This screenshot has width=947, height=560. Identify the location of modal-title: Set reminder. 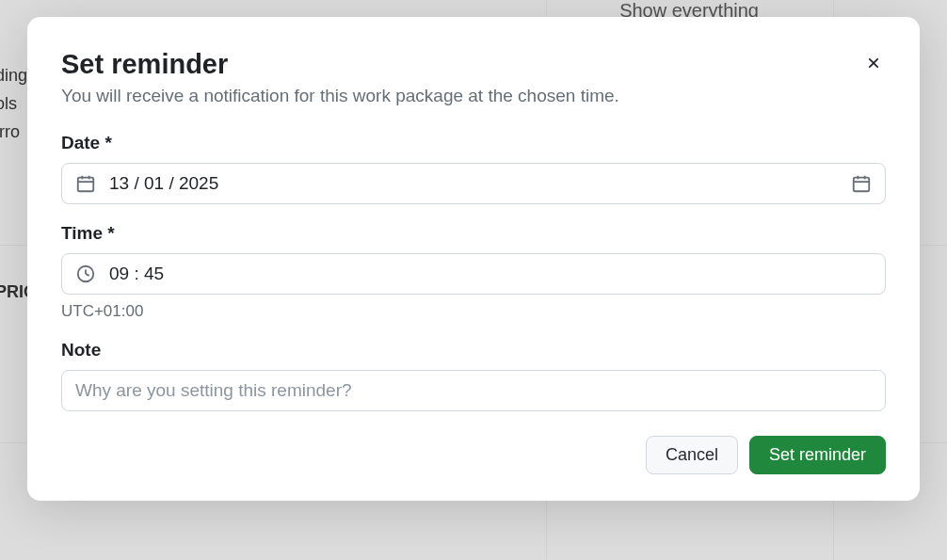
(341, 64).